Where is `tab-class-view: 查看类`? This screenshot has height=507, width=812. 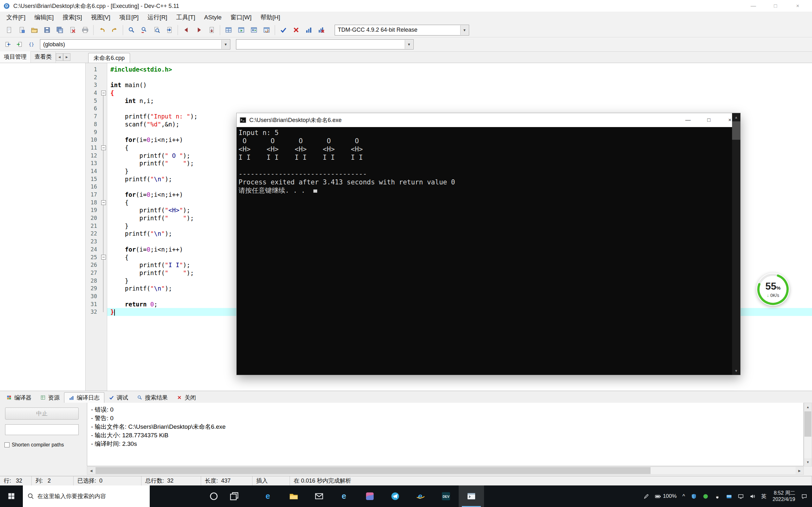
tab-class-view: 查看类 is located at coordinates (43, 57).